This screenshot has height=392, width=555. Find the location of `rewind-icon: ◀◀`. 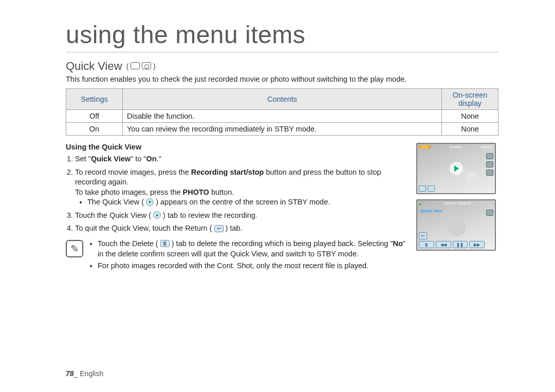

rewind-icon: ◀◀ is located at coordinates (443, 245).